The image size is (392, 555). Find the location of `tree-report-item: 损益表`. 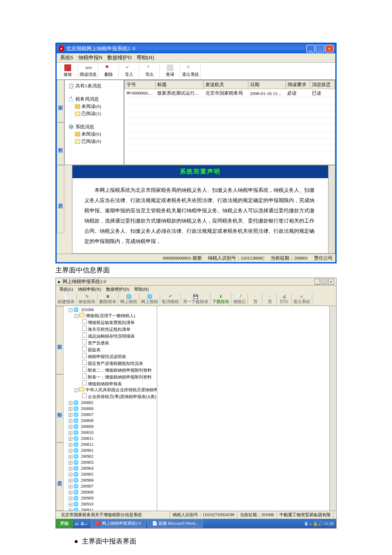

tree-report-item: 损益表 is located at coordinates (110, 350).